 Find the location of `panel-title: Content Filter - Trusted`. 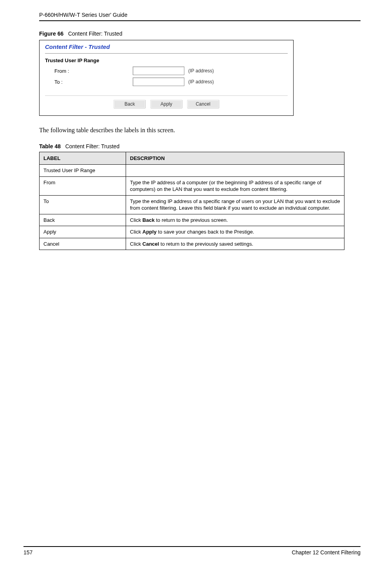

panel-title: Content Filter - Trusted is located at coordinates (166, 49).